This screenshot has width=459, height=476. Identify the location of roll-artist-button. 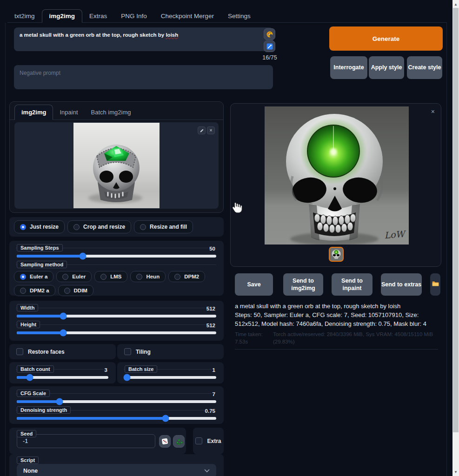
(270, 34).